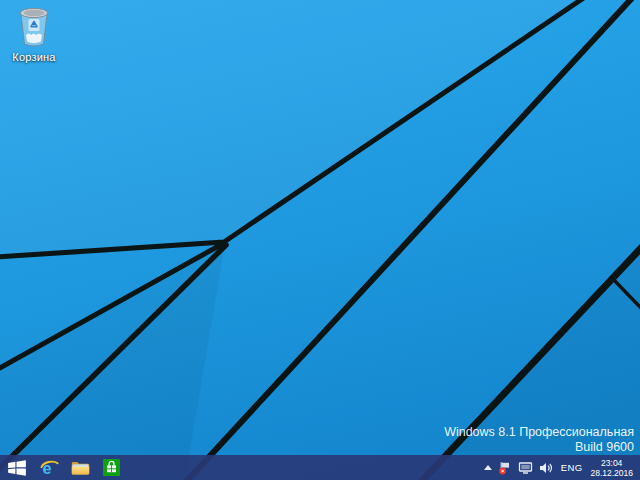 This screenshot has height=480, width=640. I want to click on volume-button, so click(546, 468).